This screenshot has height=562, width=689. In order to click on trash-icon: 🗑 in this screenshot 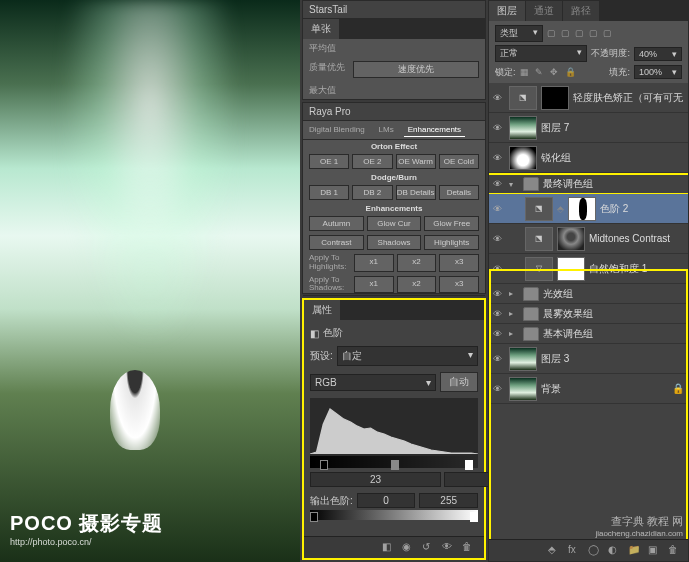, I will do `click(469, 548)`.